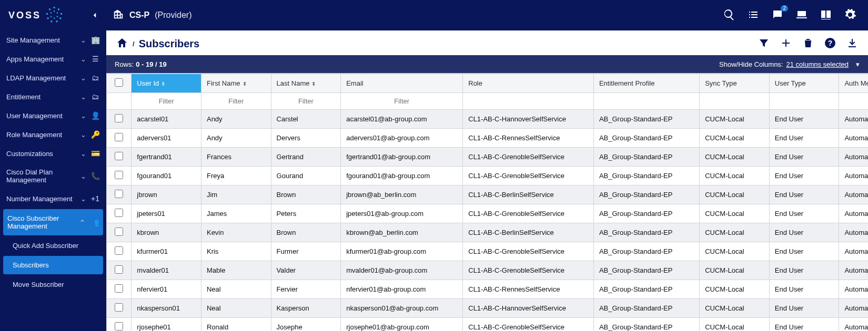 The height and width of the screenshot is (331, 868). Describe the element at coordinates (488, 289) in the screenshot. I see `table-row: nfervier01NealFerviernfervier01@ab-group…` at that location.